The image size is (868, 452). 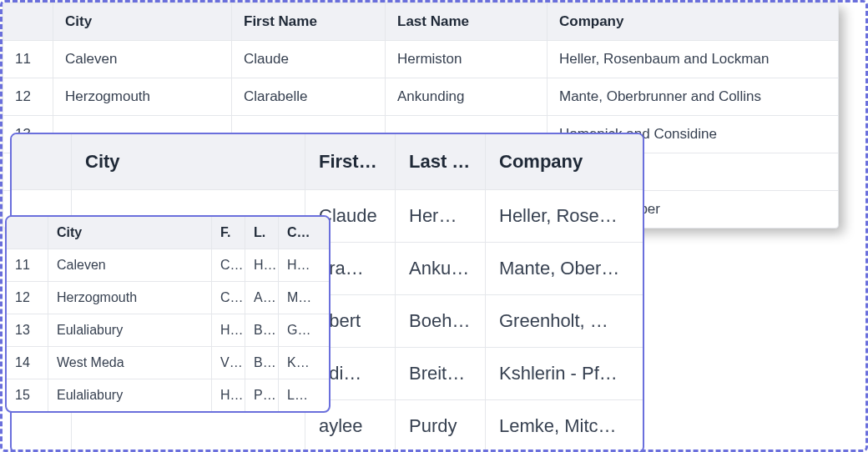 What do you see at coordinates (564, 269) in the screenshot?
I see `cell-company: Mante, Ober…` at bounding box center [564, 269].